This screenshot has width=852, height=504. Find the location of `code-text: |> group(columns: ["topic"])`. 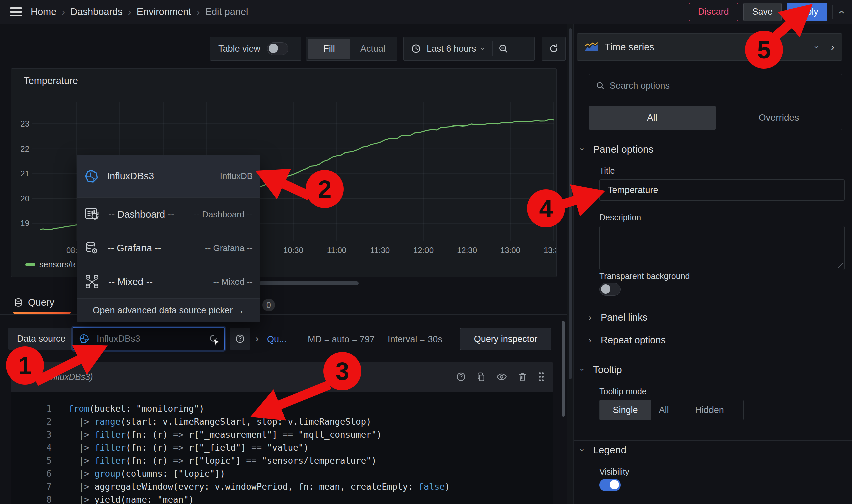

code-text: |> group(columns: ["topic"]) is located at coordinates (147, 474).